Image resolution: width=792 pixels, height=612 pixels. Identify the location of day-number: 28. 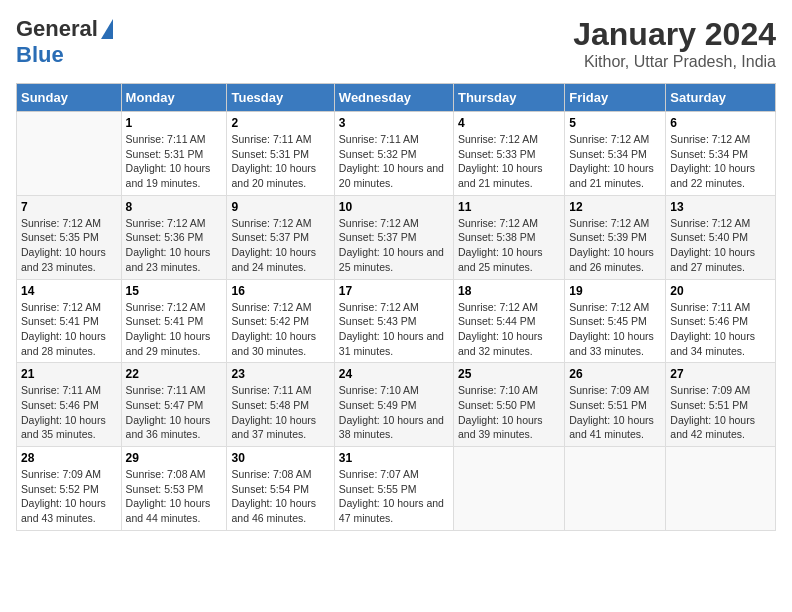
(69, 458).